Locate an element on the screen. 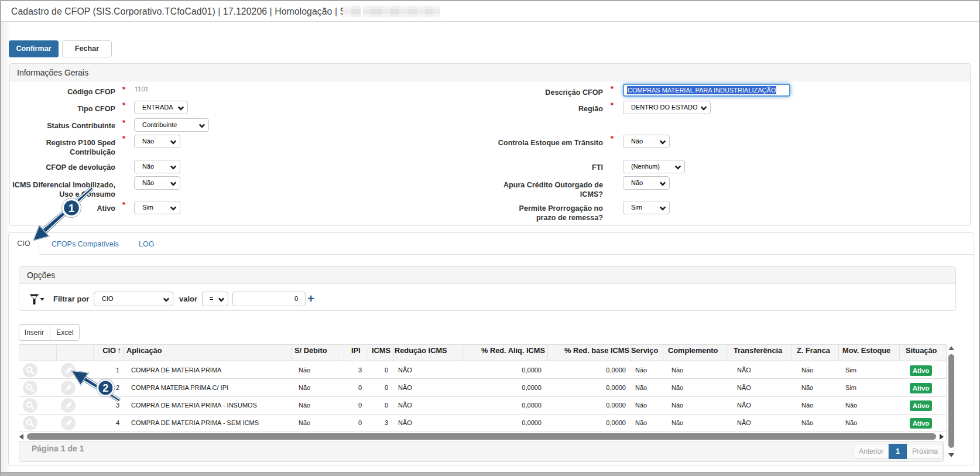 Image resolution: width=980 pixels, height=476 pixels. svg-text: 2 is located at coordinates (105, 388).